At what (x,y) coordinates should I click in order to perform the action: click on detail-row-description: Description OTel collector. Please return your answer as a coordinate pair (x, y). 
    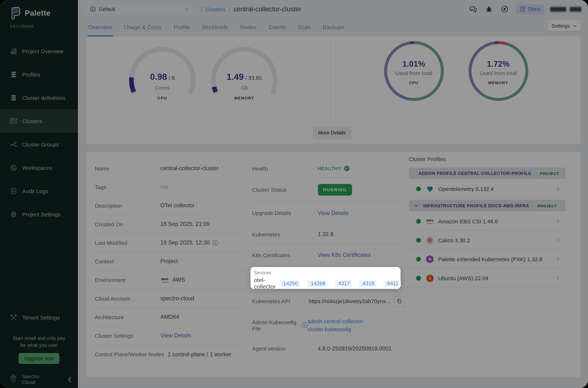
    Looking at the image, I should click on (170, 206).